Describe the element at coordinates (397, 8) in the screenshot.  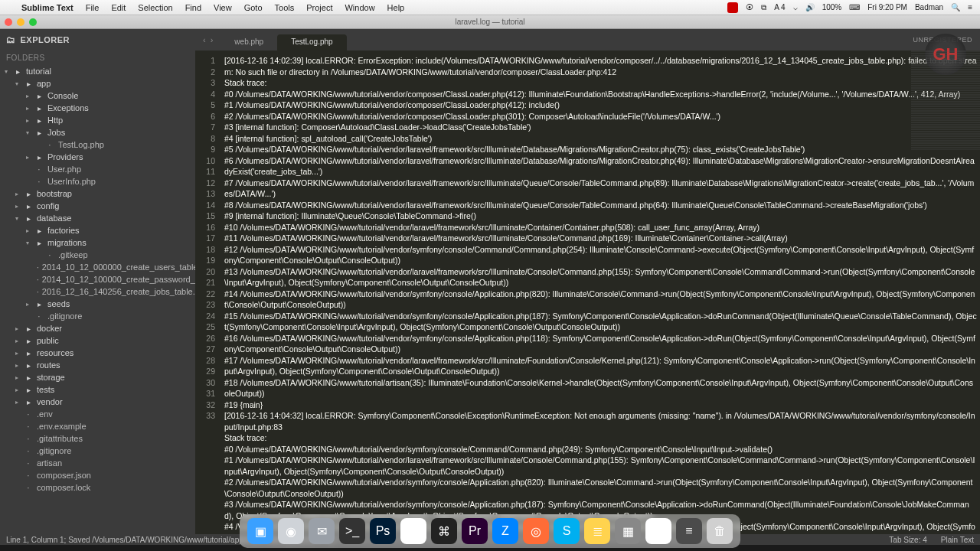
I see `menu-help: Help` at that location.